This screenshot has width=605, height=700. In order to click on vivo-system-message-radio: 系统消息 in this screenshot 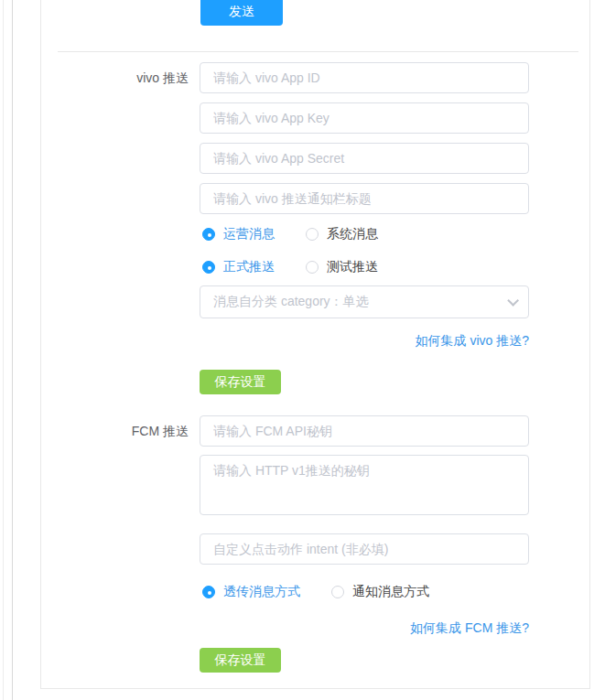, I will do `click(342, 234)`.